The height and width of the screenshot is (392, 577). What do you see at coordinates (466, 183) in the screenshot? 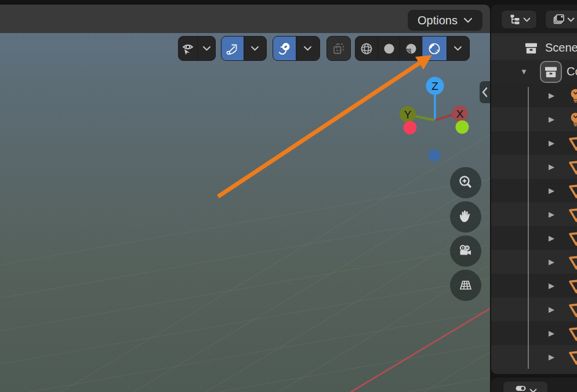
I see `magnifier-plus-icon` at bounding box center [466, 183].